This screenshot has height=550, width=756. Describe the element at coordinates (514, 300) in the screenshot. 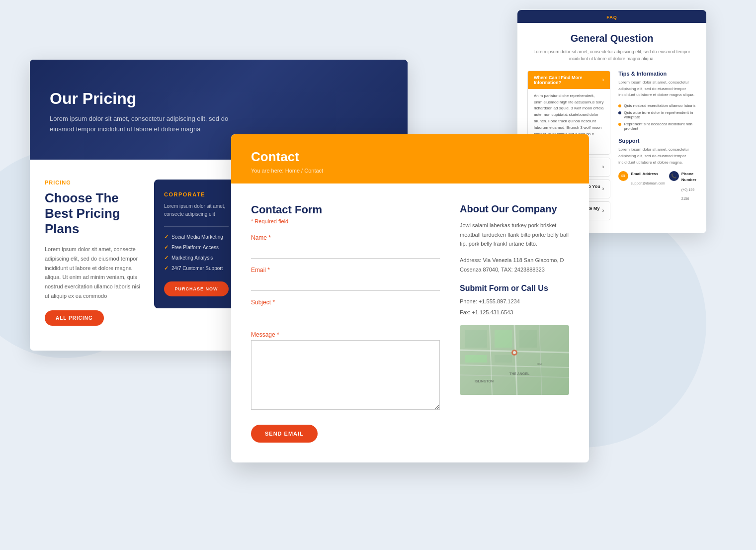

I see `submit-or-call: Submit Form or Call Us Phone: +1.555.897…` at that location.